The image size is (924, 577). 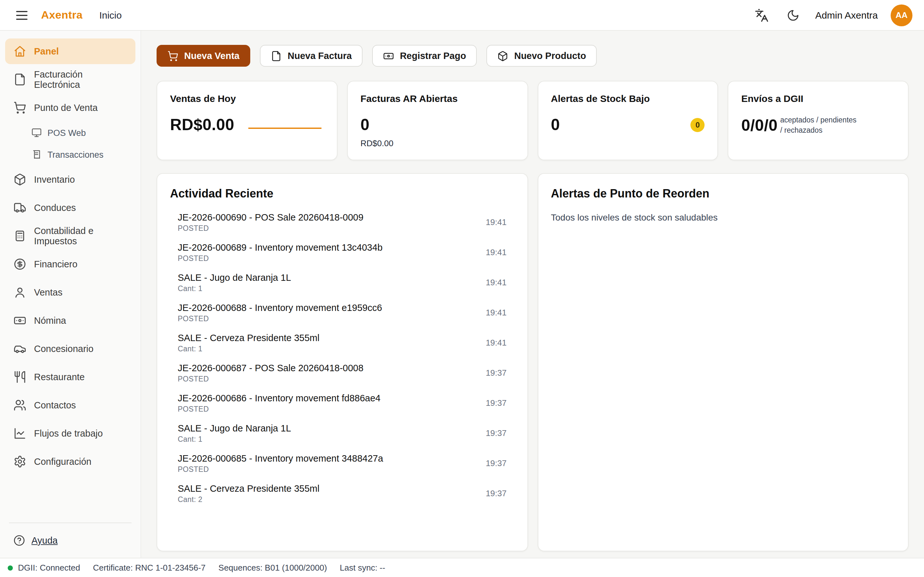 What do you see at coordinates (819, 121) in the screenshot?
I see `card-envios-dgii: Envíos a DGII 0/0/0 aceptados / pendient…` at bounding box center [819, 121].